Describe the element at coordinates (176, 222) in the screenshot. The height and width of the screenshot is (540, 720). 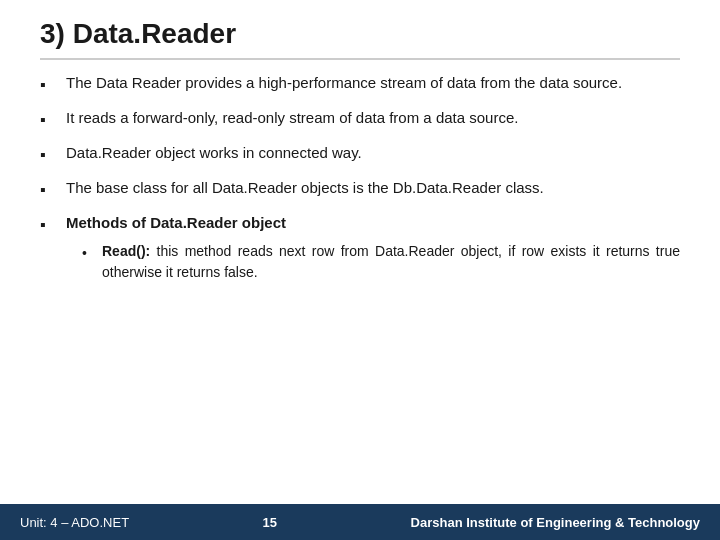
I see `bullet-5-bold: Methods of Data.Reader object` at that location.